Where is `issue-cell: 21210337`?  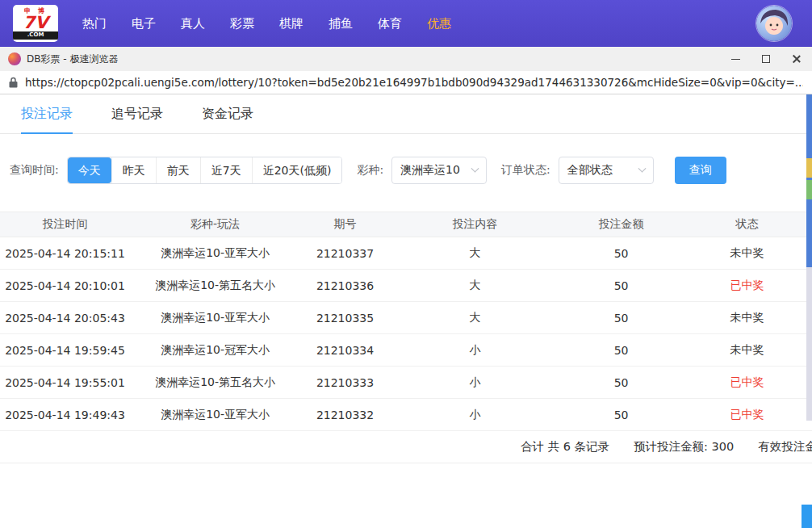 issue-cell: 21210337 is located at coordinates (345, 254).